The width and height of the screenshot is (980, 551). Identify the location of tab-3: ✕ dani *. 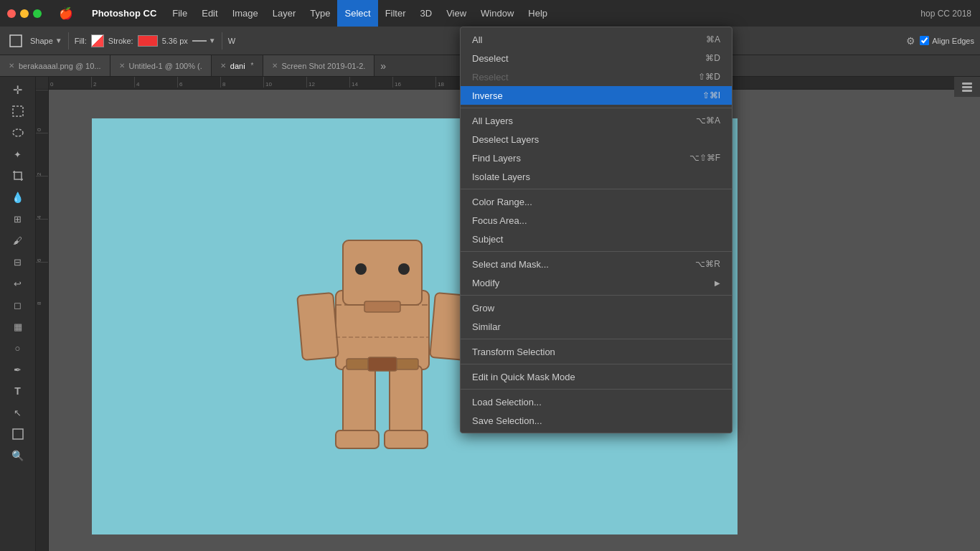
(237, 66).